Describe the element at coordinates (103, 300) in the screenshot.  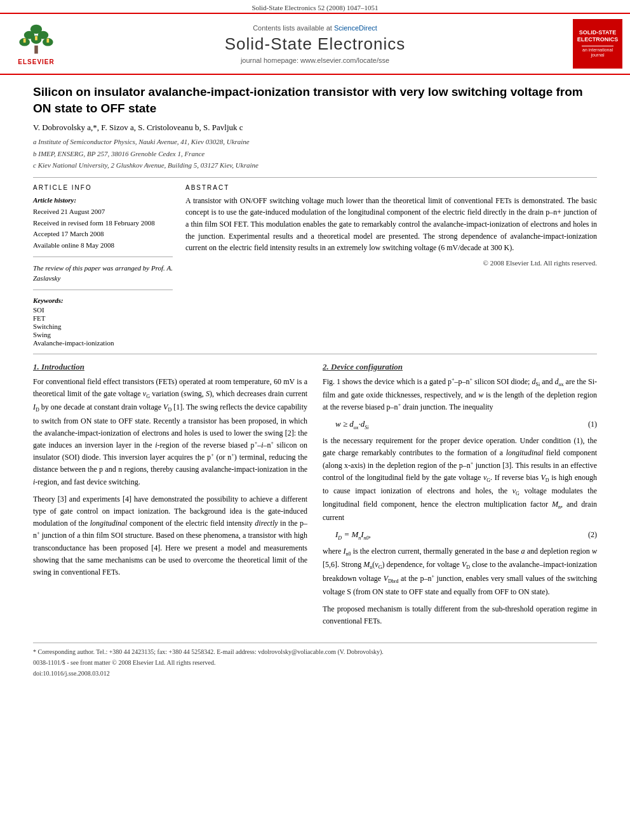
I see `keywords-label: Keywords:` at that location.